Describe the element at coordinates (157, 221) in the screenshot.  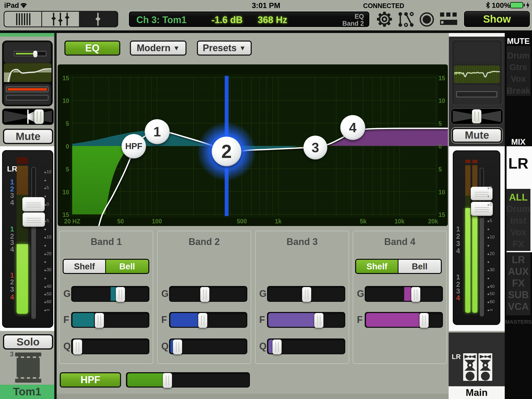
I see `svg-text: 100` at that location.